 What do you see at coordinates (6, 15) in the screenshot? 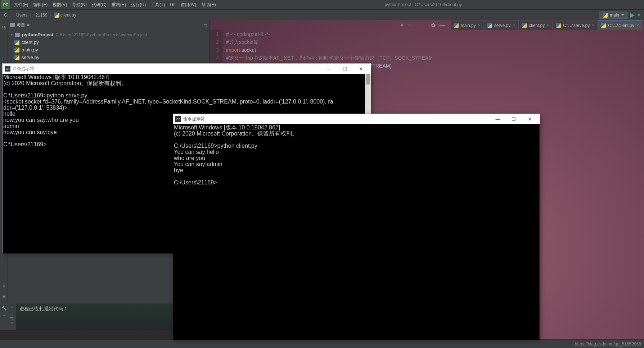
I see `crumb-0: C:` at bounding box center [6, 15].